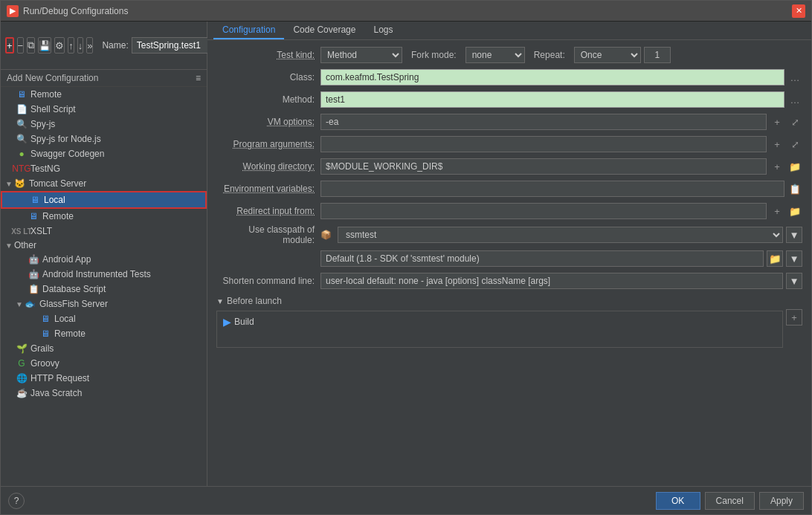 The image size is (812, 515). I want to click on vm-external-button: ⤢, so click(795, 122).